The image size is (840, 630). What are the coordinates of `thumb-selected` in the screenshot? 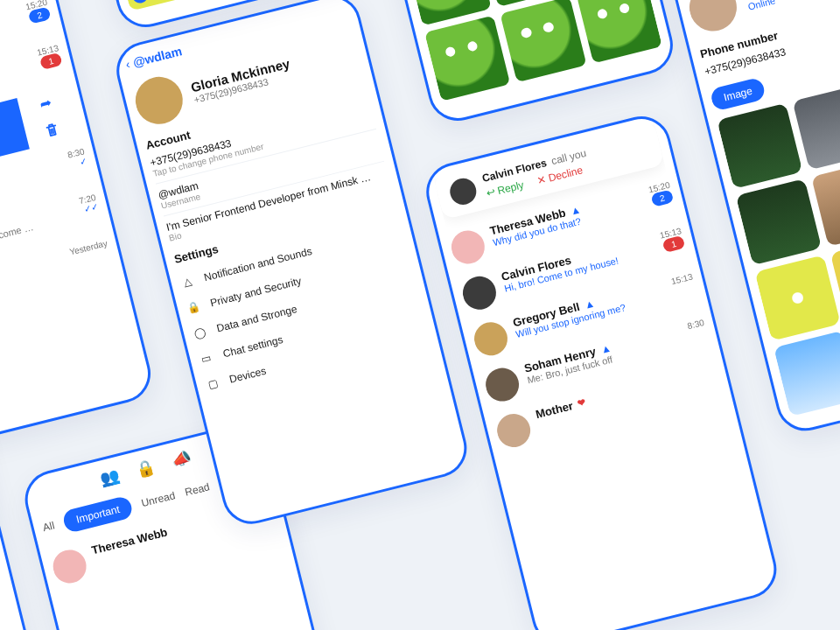 It's located at (156, 5).